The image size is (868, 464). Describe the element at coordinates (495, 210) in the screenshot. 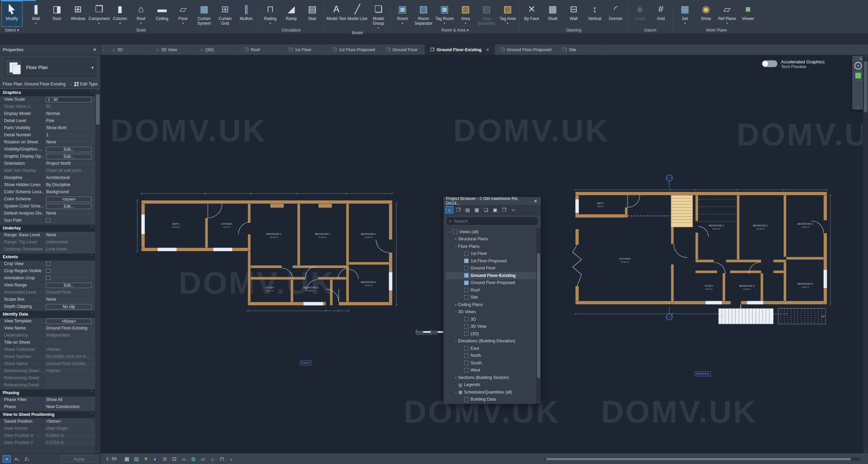

I see `families-icon: ▣` at that location.